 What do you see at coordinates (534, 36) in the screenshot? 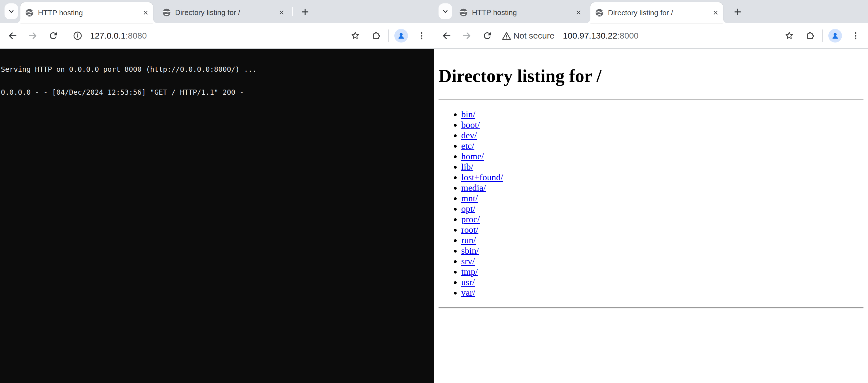
I see `not-secure-label: Not secure` at bounding box center [534, 36].